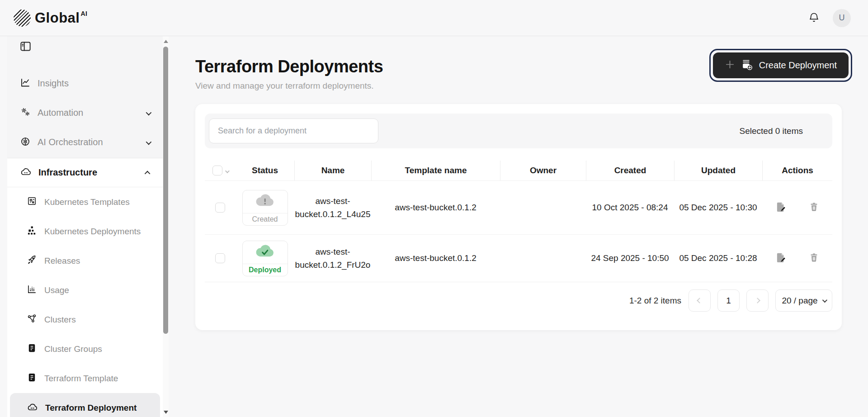 Image resolution: width=868 pixels, height=417 pixels. I want to click on sidebar-item-cluster-groups: Cluster Groups, so click(85, 349).